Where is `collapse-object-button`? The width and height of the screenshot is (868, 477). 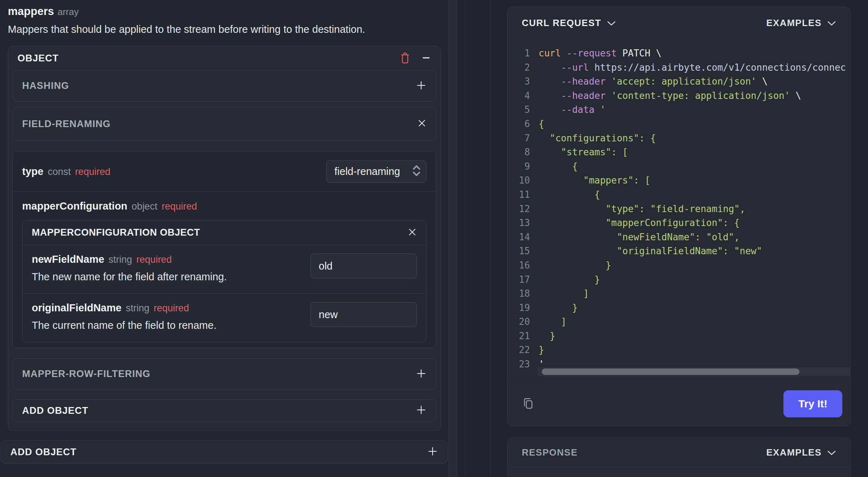 collapse-object-button is located at coordinates (426, 59).